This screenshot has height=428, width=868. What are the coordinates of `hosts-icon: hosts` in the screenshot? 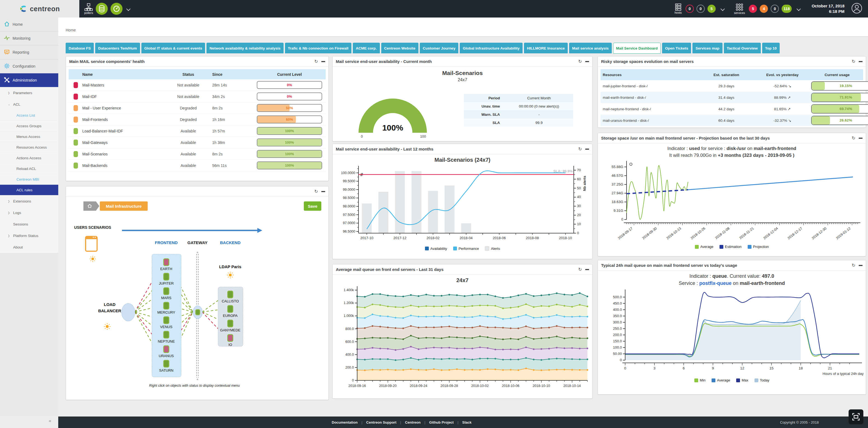 It's located at (678, 9).